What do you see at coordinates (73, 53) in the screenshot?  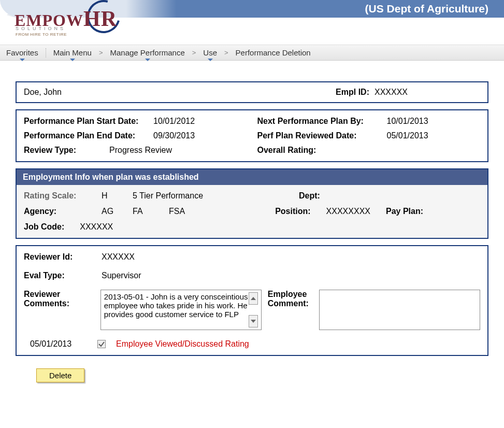 I see `breadcrumb-main-menu: Main Menu` at bounding box center [73, 53].